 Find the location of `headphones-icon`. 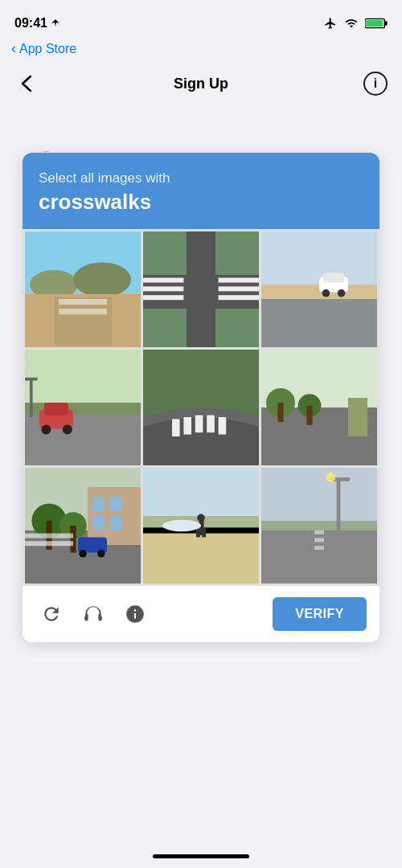

headphones-icon is located at coordinates (93, 614).